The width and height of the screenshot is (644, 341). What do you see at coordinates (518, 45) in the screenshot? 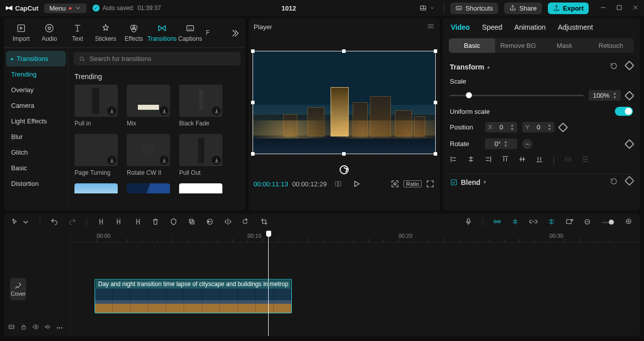
I see `subtab-remove-bg: Remove BG` at bounding box center [518, 45].